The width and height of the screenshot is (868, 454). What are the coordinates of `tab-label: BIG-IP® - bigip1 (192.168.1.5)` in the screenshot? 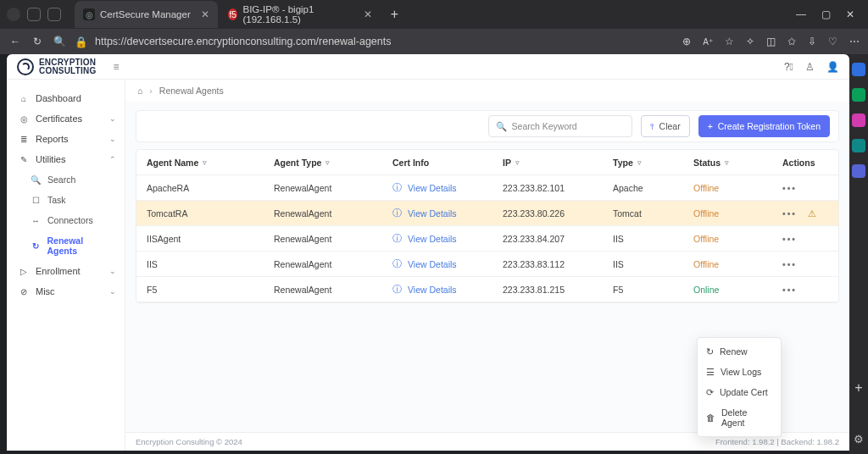 It's located at (298, 14).